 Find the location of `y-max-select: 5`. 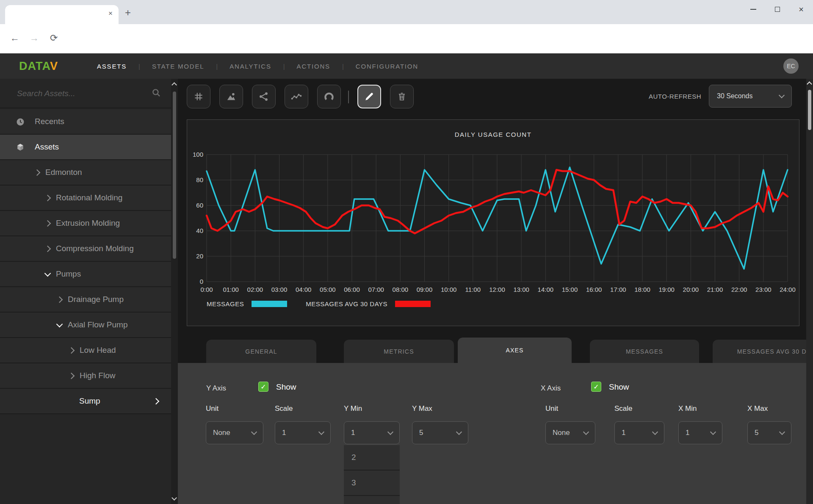

y-max-select: 5 is located at coordinates (440, 433).